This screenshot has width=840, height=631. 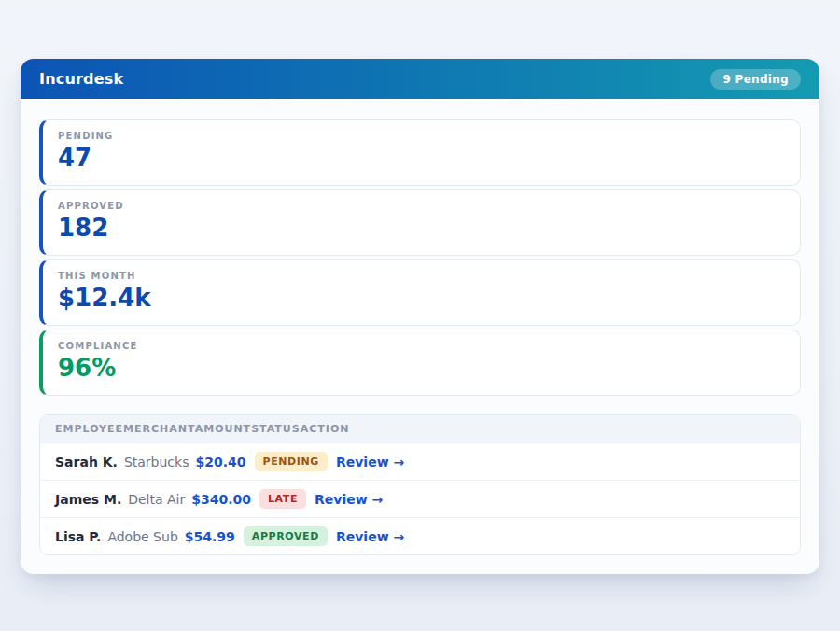 I want to click on expense-amount: $54.99, so click(x=210, y=537).